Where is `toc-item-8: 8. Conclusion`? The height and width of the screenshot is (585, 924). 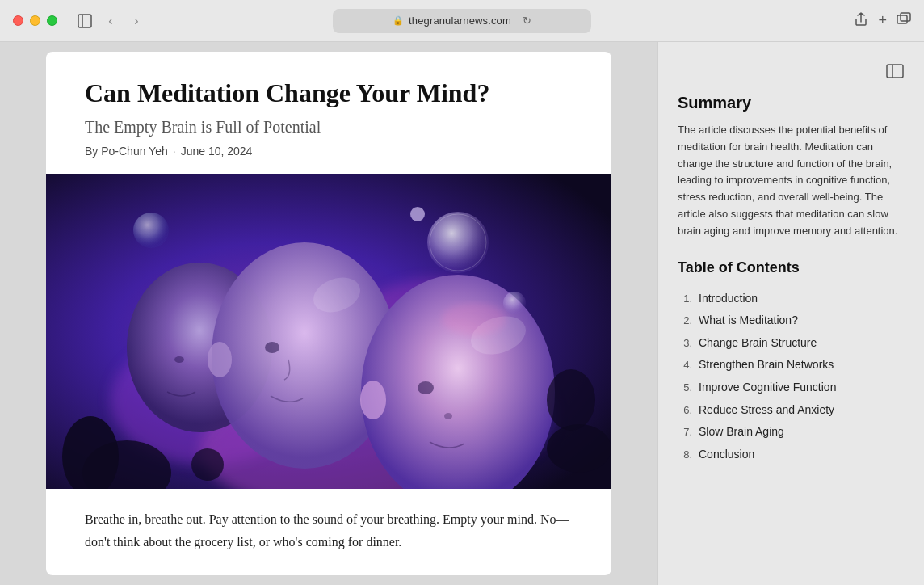 toc-item-8: 8. Conclusion is located at coordinates (793, 455).